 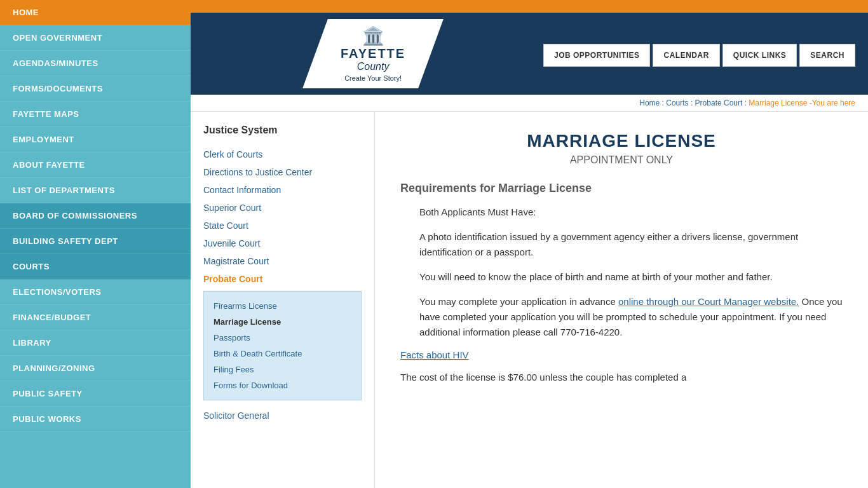 What do you see at coordinates (95, 38) in the screenshot?
I see `sidebar-item-open-government: OPEN GOVERNMENT` at bounding box center [95, 38].